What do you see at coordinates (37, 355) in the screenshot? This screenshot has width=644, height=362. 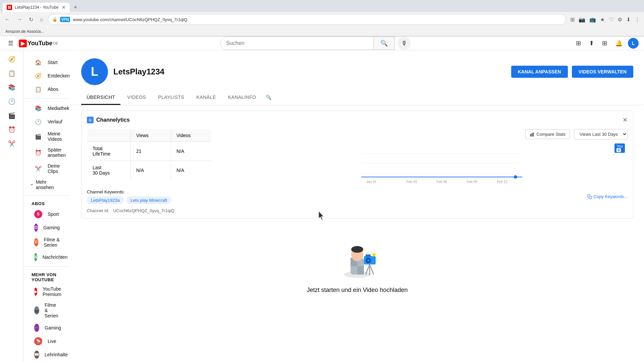 I see `lehrinhalte-avatar: 📖` at bounding box center [37, 355].